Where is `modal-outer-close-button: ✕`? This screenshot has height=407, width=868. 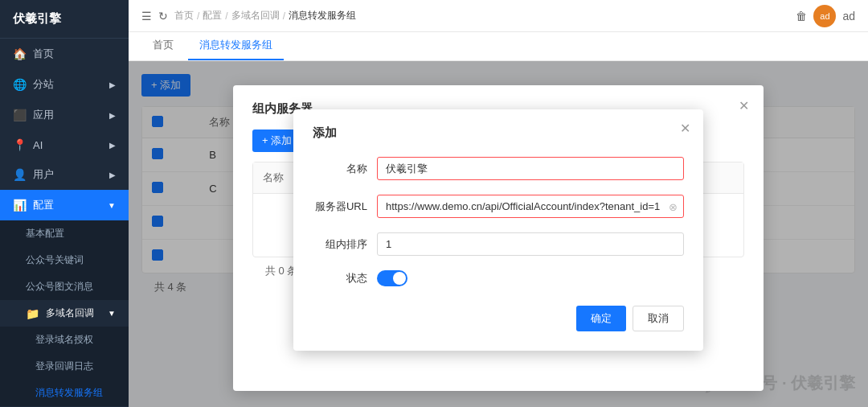 modal-outer-close-button: ✕ is located at coordinates (744, 106).